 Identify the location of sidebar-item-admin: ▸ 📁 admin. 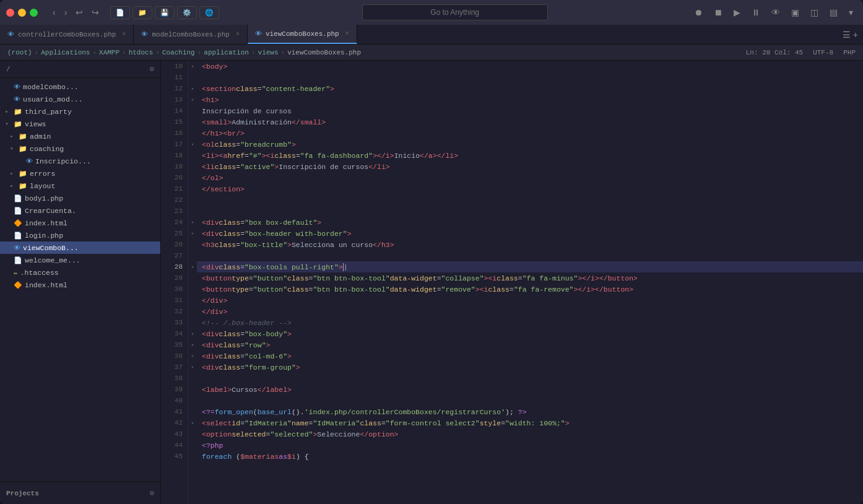
(80, 136).